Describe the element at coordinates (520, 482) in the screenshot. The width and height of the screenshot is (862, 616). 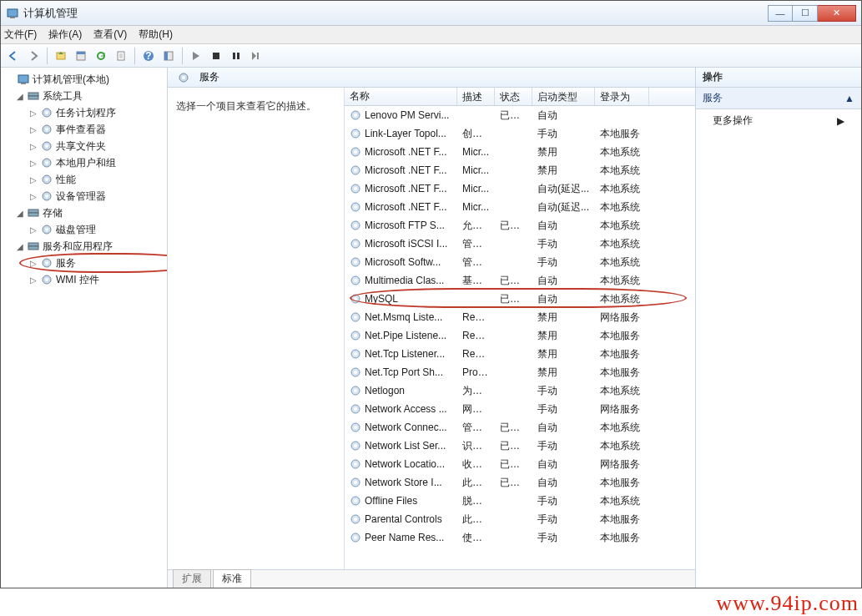
I see `service-row: Network Store I...此服...已启动自动本地服务` at that location.